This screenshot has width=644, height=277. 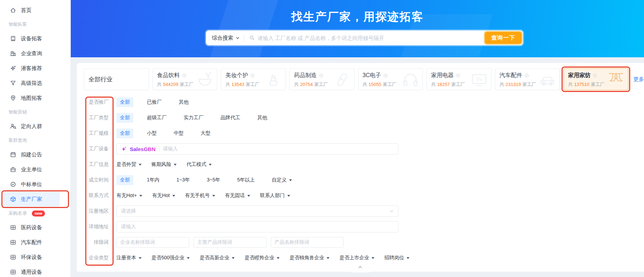 What do you see at coordinates (185, 79) in the screenshot?
I see `industry-card: 食品饮料 共544209家工厂` at bounding box center [185, 79].